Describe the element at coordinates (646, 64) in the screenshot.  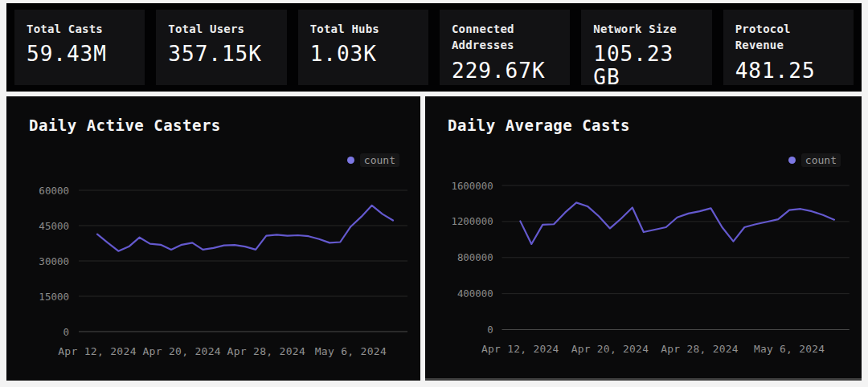
I see `stat-value: 105.23 GB` at that location.